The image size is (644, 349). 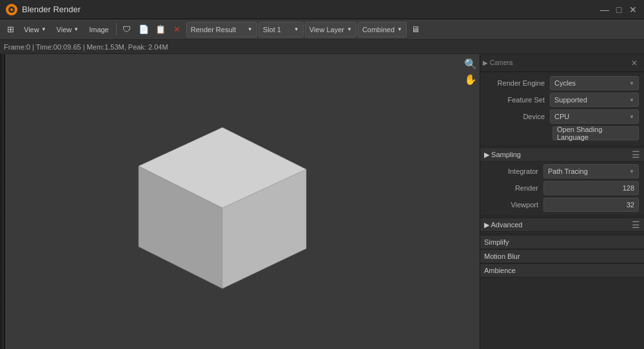 What do you see at coordinates (12, 10) in the screenshot?
I see `app-logo` at bounding box center [12, 10].